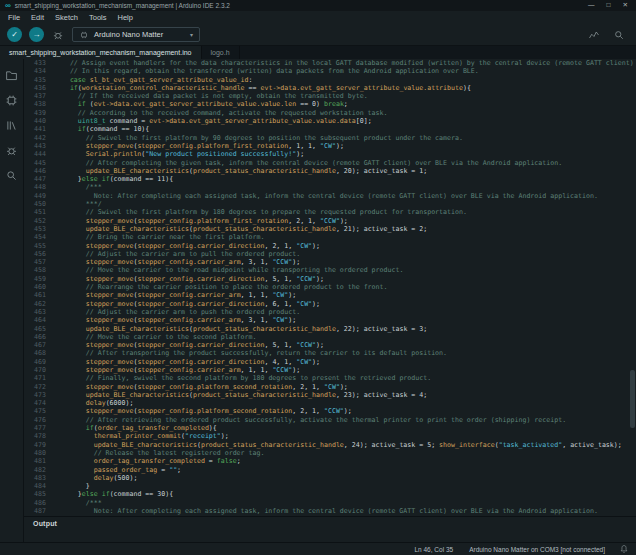 The image size is (636, 555). Describe the element at coordinates (39, 345) in the screenshot. I see `line-number: 467` at that location.